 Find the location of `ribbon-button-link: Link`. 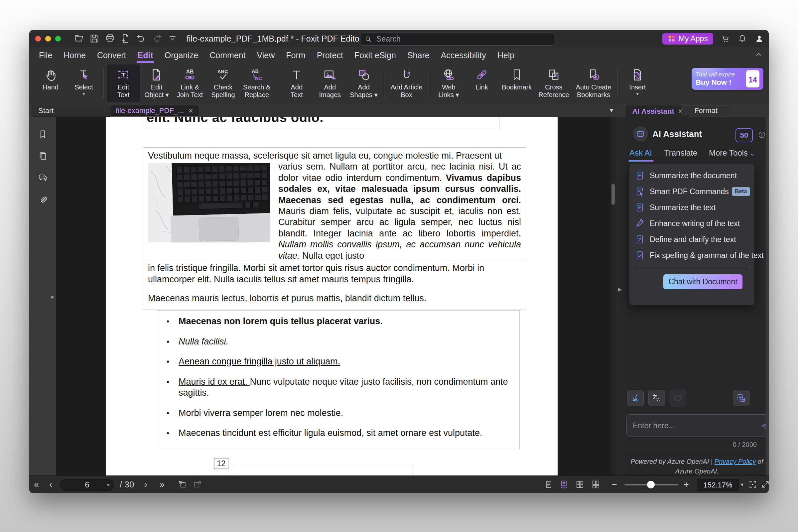

ribbon-button-link: Link is located at coordinates (482, 83).